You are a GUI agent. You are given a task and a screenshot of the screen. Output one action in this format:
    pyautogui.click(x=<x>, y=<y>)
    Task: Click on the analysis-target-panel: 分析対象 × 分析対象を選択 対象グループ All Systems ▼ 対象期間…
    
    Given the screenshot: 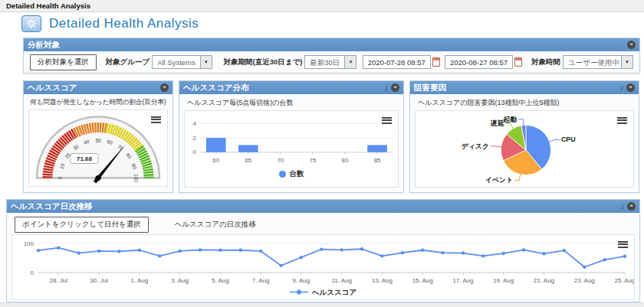 What is the action you would take?
    pyautogui.click(x=331, y=55)
    